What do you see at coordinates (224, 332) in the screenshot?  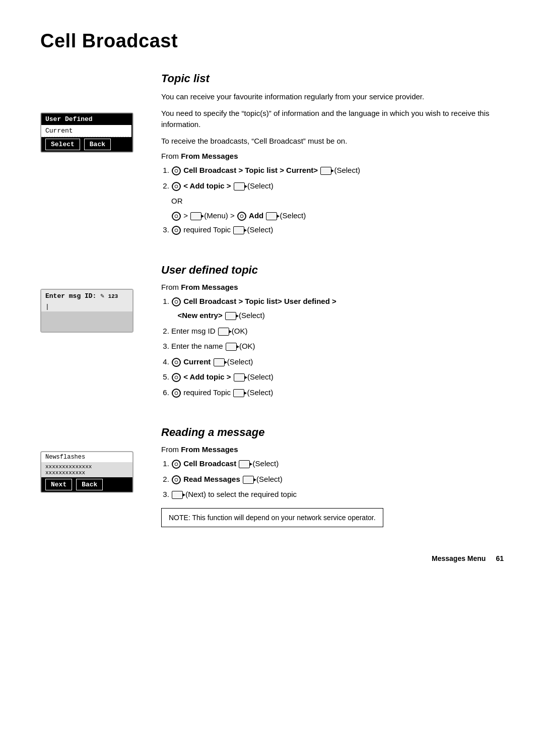 I see `softkey-icon-ud2` at bounding box center [224, 332].